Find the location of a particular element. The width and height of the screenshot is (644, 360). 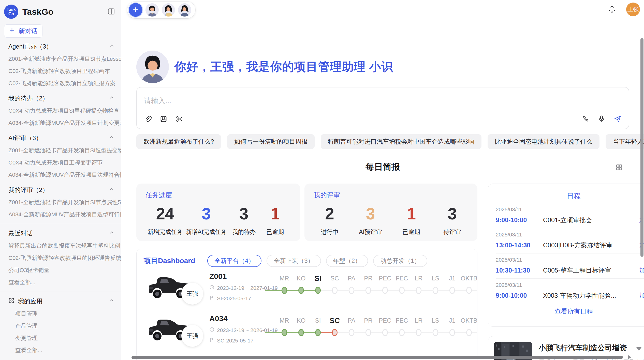

owner-badge: 王强 is located at coordinates (192, 294).